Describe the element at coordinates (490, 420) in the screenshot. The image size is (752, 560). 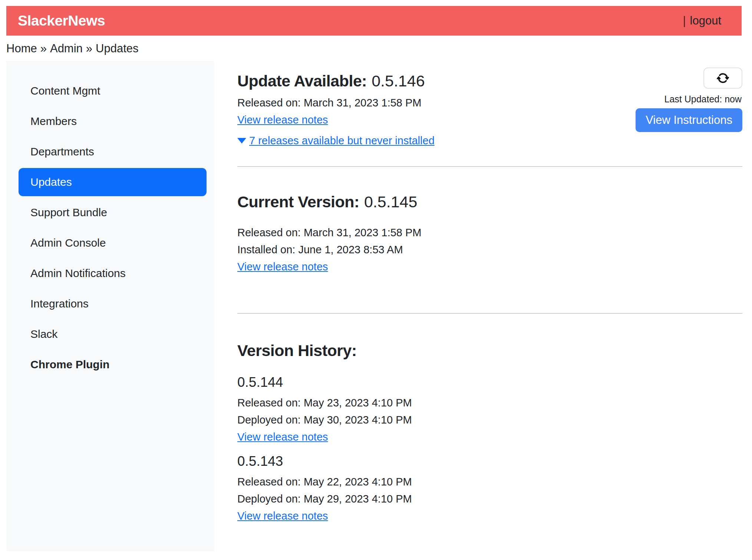
I see `history-deployed-on-text: Deployed on: May 30, 2023 4:10 PM` at that location.